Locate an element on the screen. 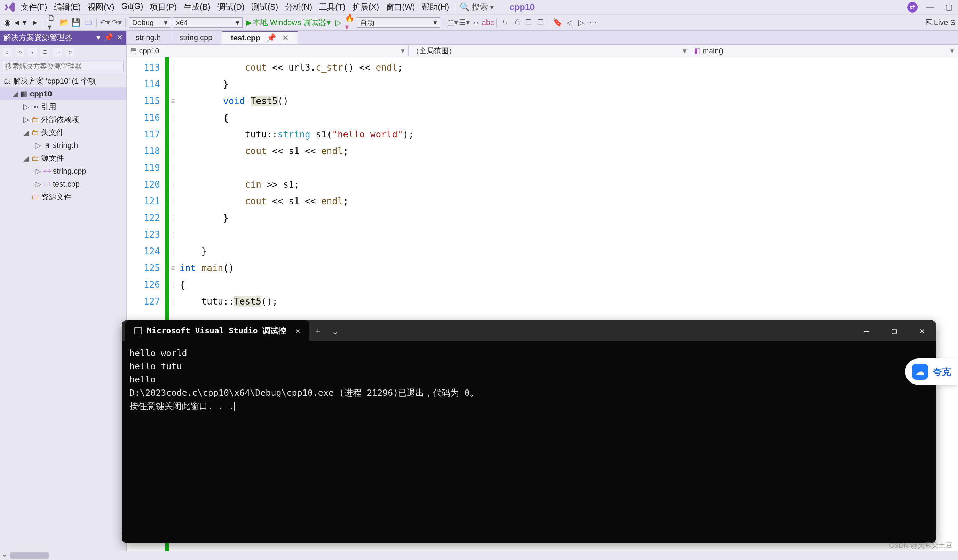 Image resolution: width=958 pixels, height=560 pixels. source-file-item: ▷ ++ string.cpp is located at coordinates (63, 171).